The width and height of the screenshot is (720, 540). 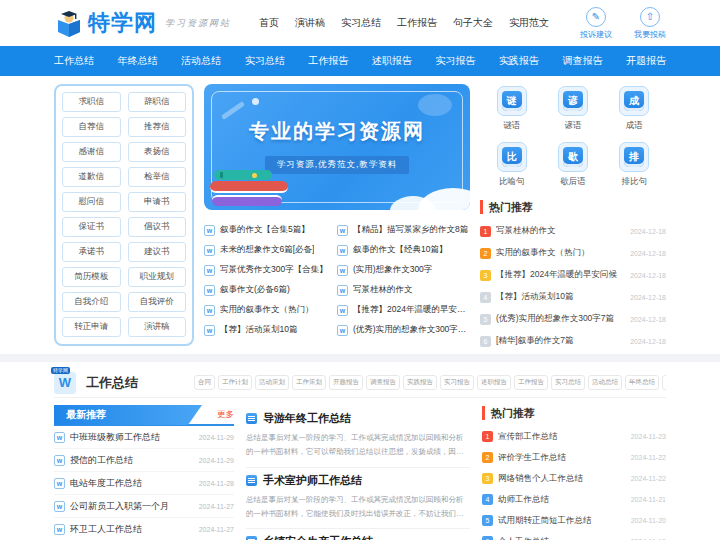 What do you see at coordinates (144, 460) in the screenshot?
I see `list-item: w 授信的工作总结 2024-11-29` at bounding box center [144, 460].